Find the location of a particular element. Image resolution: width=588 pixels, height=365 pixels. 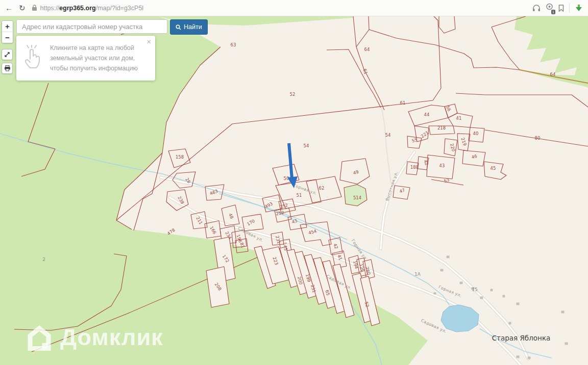

parcel-number-label: 45 is located at coordinates (493, 168).